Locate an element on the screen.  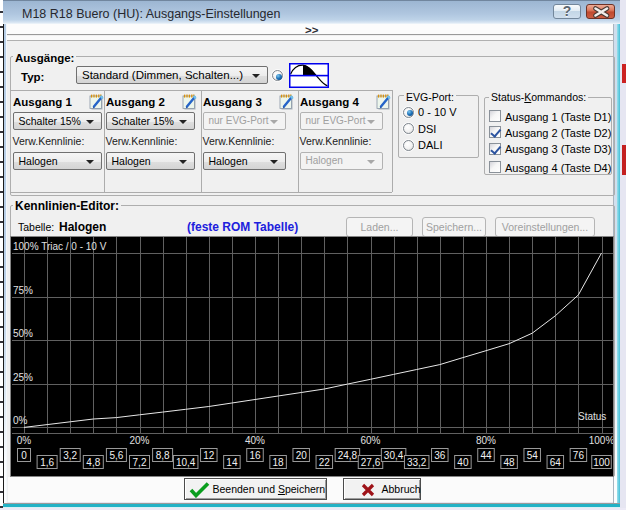
svg-text: 0 is located at coordinates (24, 456).